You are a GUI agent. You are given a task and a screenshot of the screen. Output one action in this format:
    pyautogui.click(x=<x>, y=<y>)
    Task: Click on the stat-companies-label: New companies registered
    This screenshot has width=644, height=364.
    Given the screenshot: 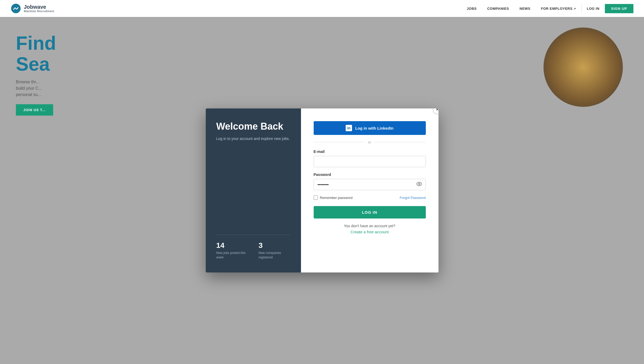 What is the action you would take?
    pyautogui.click(x=275, y=255)
    